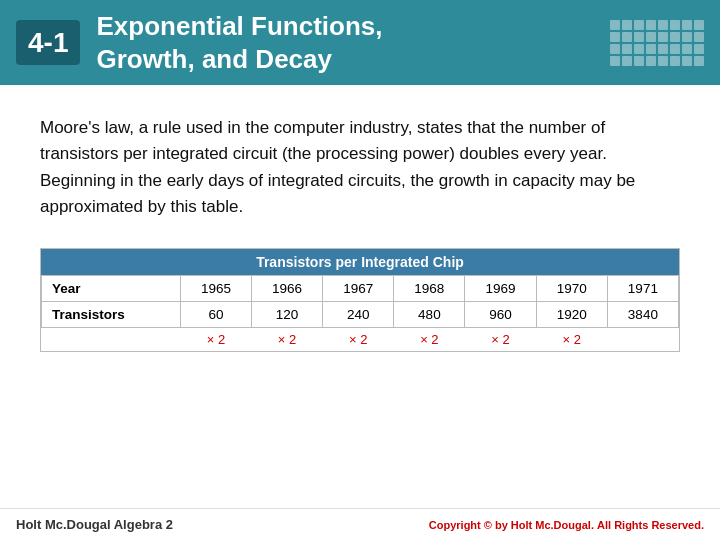  I want to click on footer-right-text: Copyright © by Holt Mc.Dougal. All Right…, so click(566, 525).